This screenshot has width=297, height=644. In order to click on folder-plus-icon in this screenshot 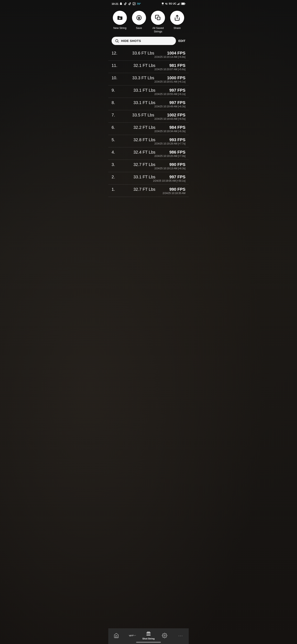, I will do `click(120, 18)`.